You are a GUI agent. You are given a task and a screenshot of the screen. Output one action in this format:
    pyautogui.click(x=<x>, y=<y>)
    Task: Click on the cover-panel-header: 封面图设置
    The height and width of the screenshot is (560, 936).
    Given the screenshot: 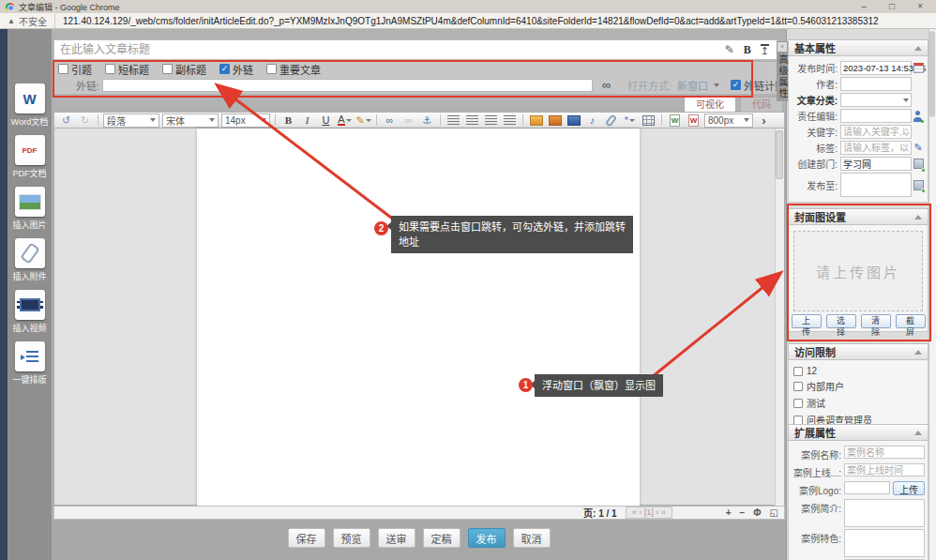 What is the action you would take?
    pyautogui.click(x=858, y=217)
    